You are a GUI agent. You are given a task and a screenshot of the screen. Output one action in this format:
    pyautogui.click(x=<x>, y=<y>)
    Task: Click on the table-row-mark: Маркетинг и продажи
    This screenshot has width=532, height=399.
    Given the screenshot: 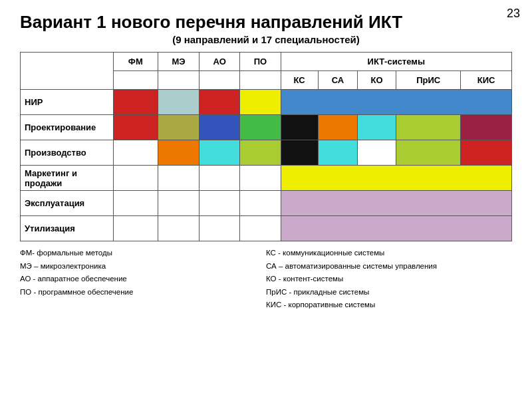 What is the action you would take?
    pyautogui.click(x=266, y=178)
    